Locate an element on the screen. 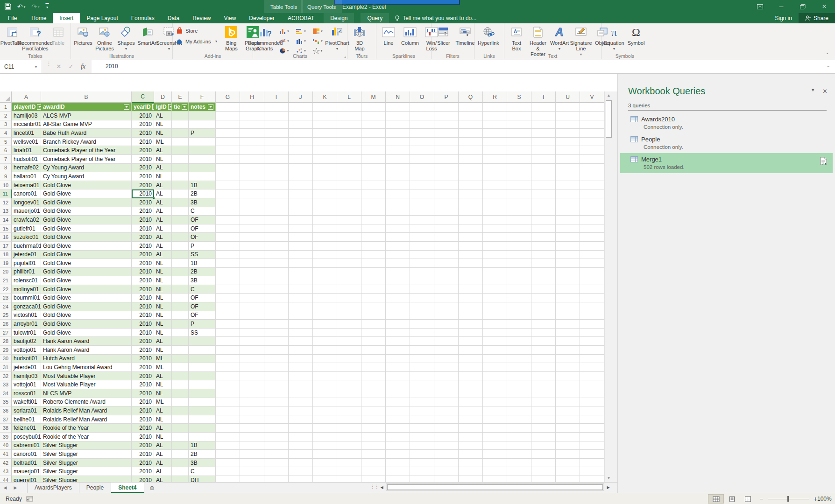 The width and height of the screenshot is (835, 504). cell: SS is located at coordinates (202, 255).